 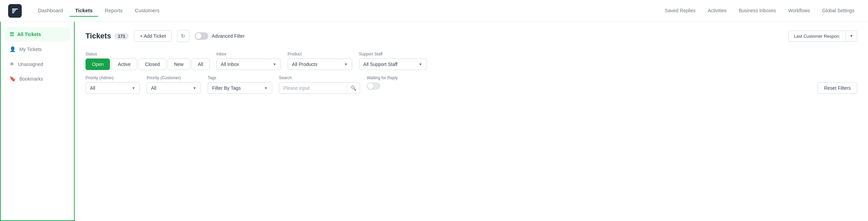 I want to click on search-filter-group: Search 🔍, so click(x=320, y=85).